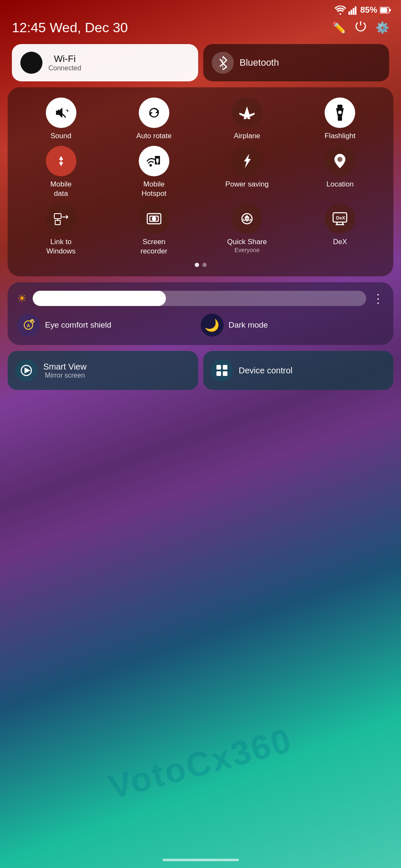  What do you see at coordinates (154, 161) in the screenshot?
I see `mobile-hotspot-icon` at bounding box center [154, 161].